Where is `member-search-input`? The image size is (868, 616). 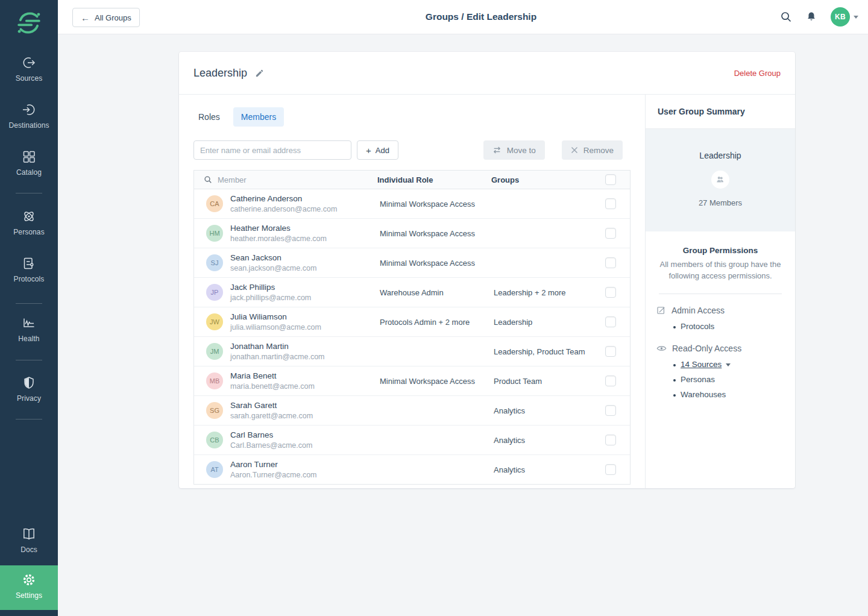 member-search-input is located at coordinates (272, 150).